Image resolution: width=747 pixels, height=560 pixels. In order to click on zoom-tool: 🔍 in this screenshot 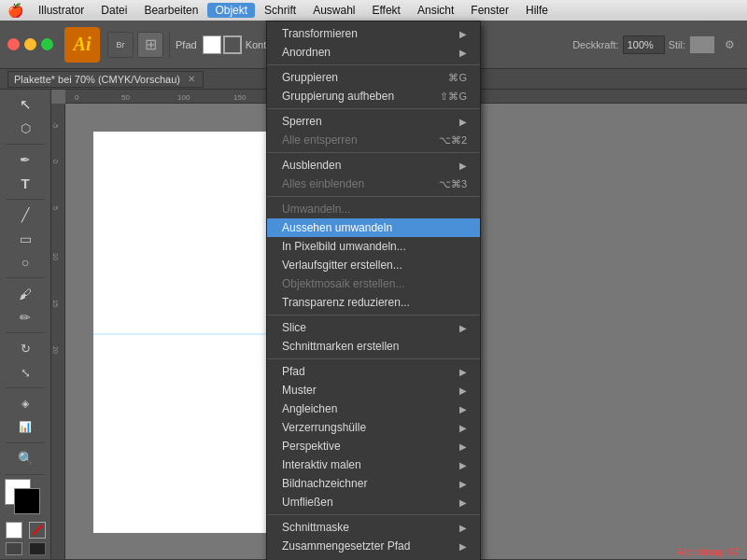, I will do `click(25, 459)`.